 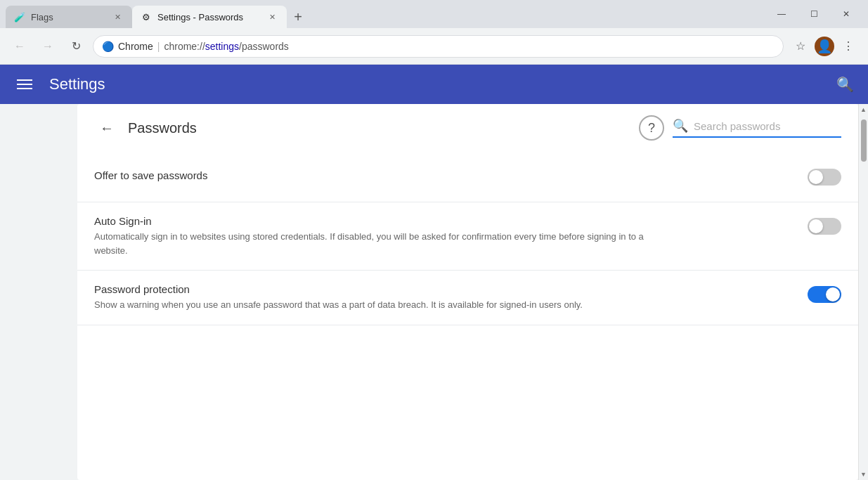 I want to click on address-bar-row: ← → ↻ 🔵 Chrome | chrome://settings/passw…, so click(x=434, y=46).